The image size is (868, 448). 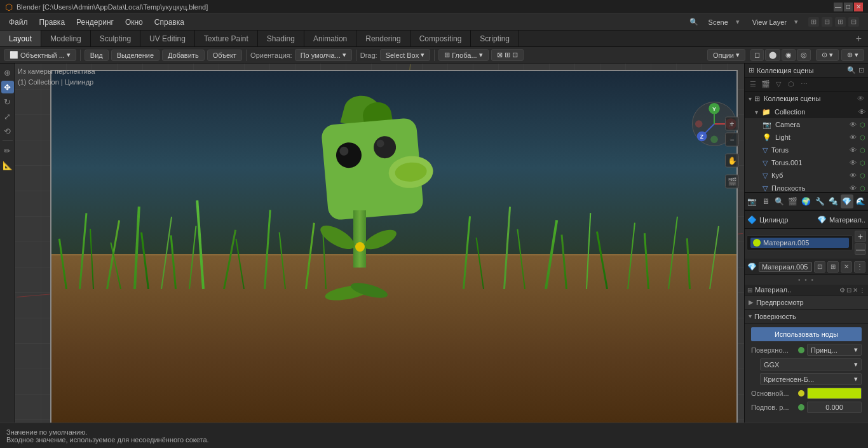 I want to click on outliner-filter-icon: 🔍, so click(x=851, y=70).